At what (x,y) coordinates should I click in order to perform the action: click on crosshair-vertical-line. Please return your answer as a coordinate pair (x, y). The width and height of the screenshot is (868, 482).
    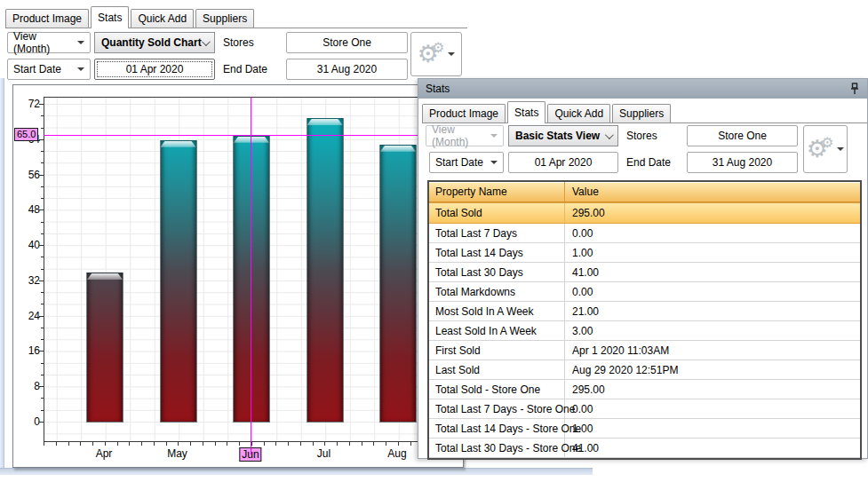
    Looking at the image, I should click on (251, 275).